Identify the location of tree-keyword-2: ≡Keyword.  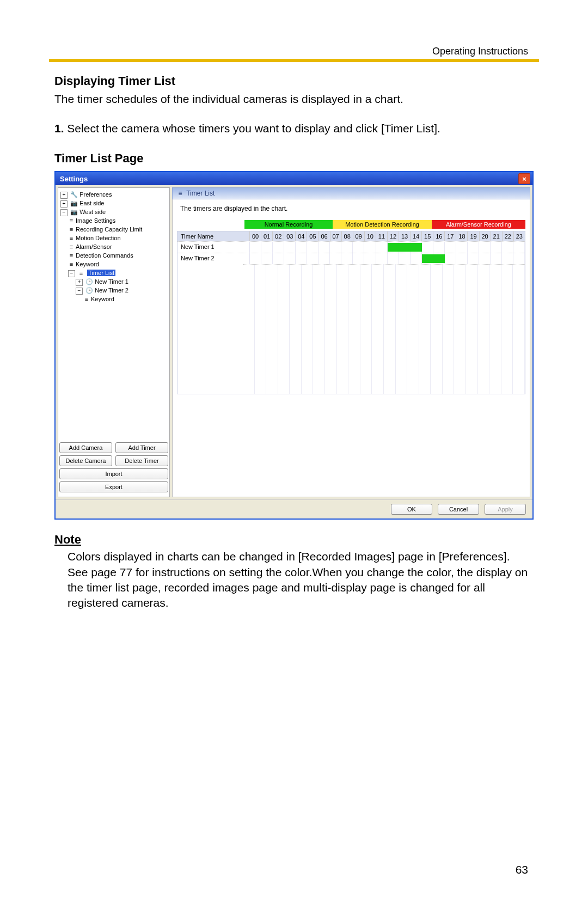
(126, 299).